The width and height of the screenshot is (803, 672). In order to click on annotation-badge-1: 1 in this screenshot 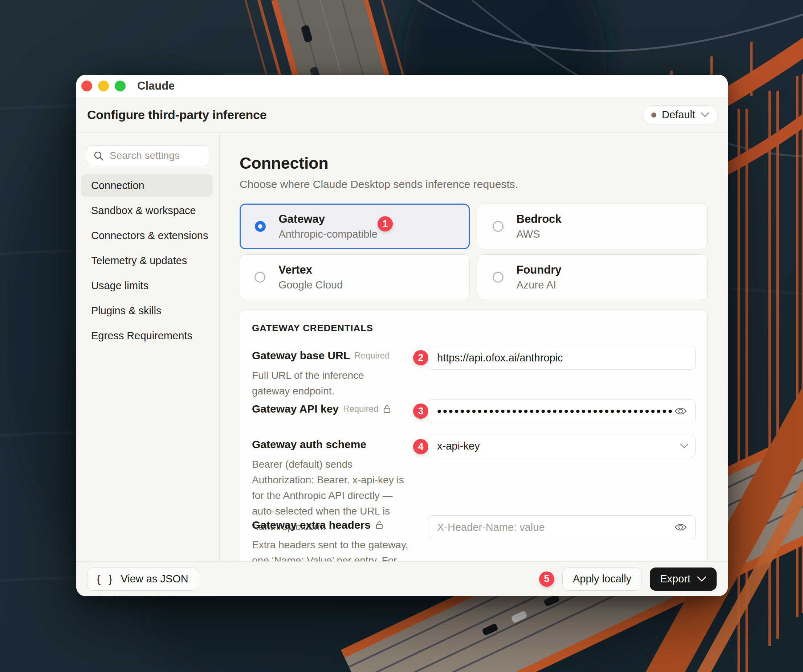, I will do `click(385, 224)`.